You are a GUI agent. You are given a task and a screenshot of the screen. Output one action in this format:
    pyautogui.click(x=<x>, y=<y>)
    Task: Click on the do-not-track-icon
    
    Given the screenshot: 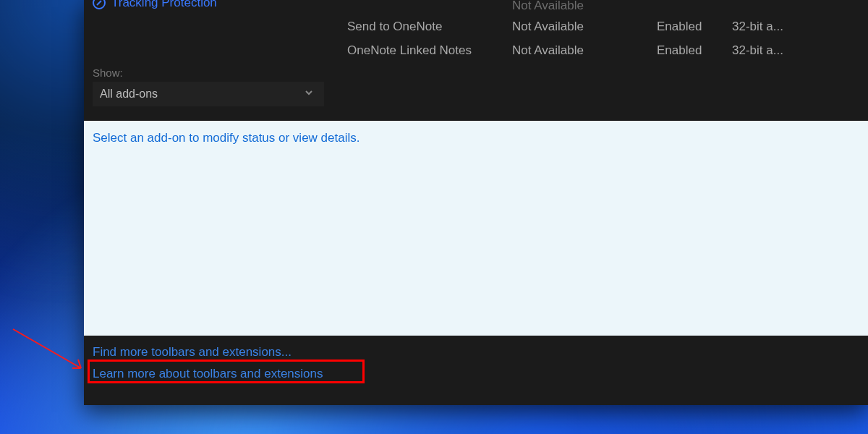 What is the action you would take?
    pyautogui.click(x=99, y=4)
    